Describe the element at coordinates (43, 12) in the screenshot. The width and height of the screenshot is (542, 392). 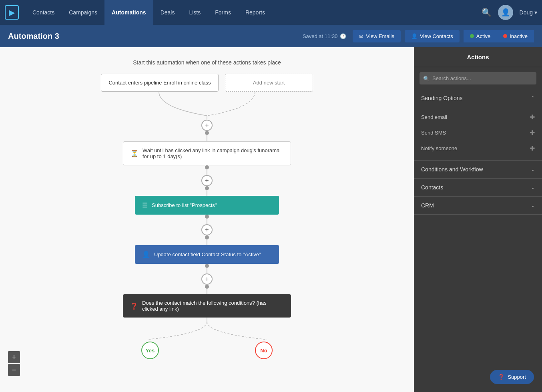
I see `nav-contacts: Contacts` at that location.